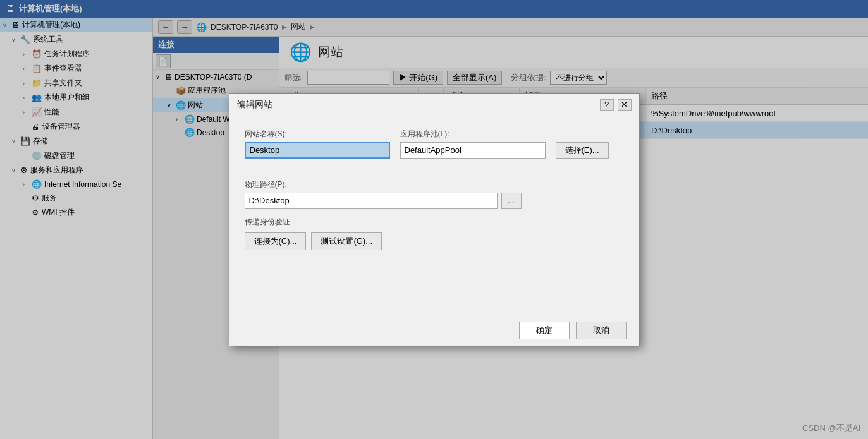 This screenshot has width=868, height=439. Describe the element at coordinates (473, 144) in the screenshot. I see `app-pool-group: 应用程序池(L):` at that location.